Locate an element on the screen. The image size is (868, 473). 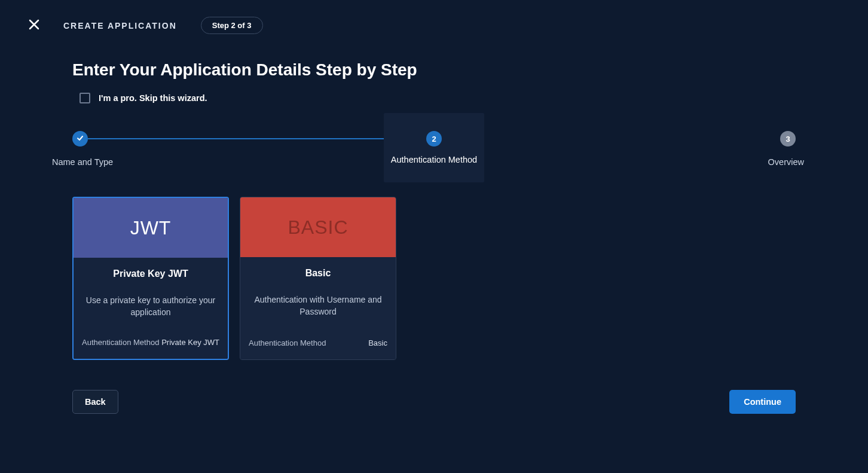
step-3-number: 3 is located at coordinates (788, 139).